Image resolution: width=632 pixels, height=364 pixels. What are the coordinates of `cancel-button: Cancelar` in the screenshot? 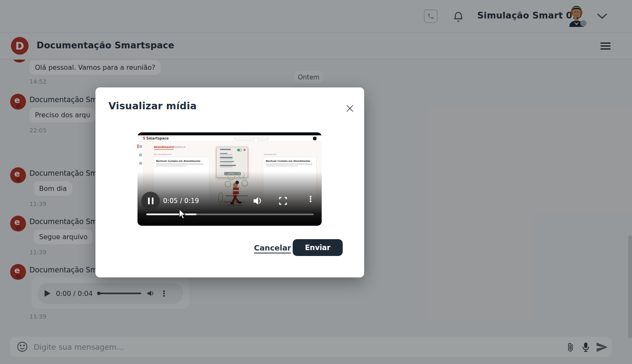 It's located at (272, 248).